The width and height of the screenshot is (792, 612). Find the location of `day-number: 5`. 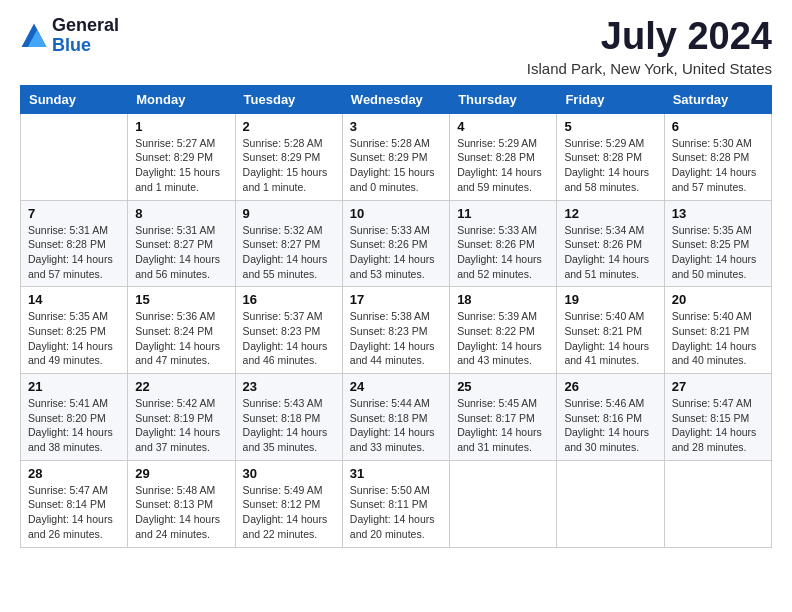

day-number: 5 is located at coordinates (610, 126).